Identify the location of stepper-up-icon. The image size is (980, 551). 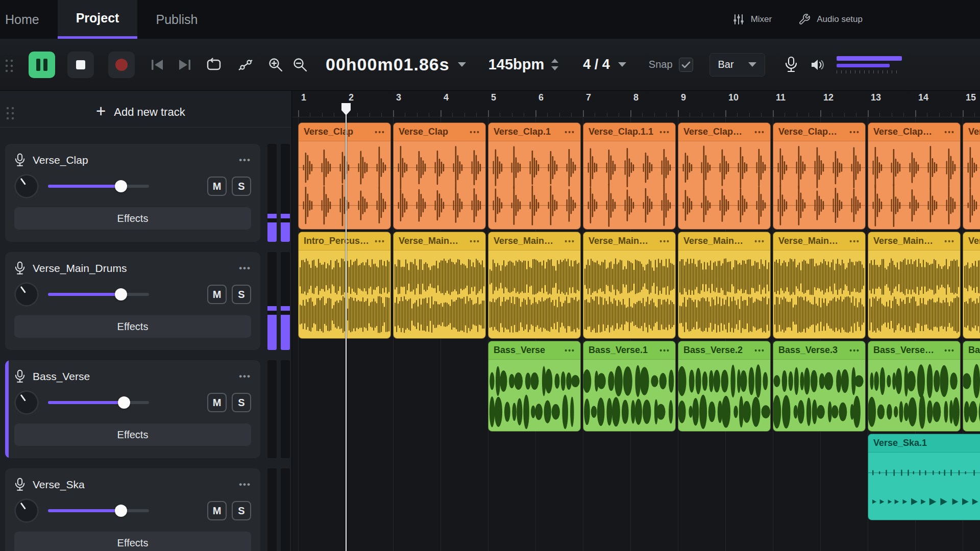
(555, 61).